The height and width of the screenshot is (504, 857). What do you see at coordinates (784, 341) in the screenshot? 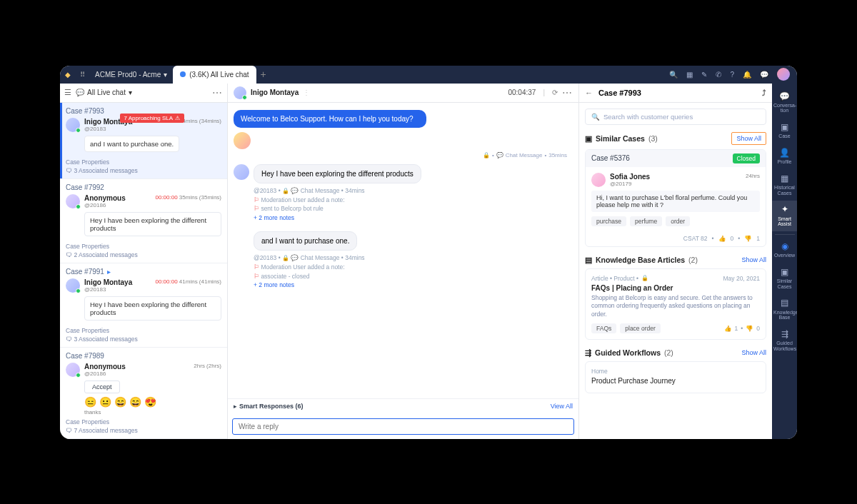
I see `sidebar-item-workflows: ⇶Guided Workflows` at bounding box center [784, 341].